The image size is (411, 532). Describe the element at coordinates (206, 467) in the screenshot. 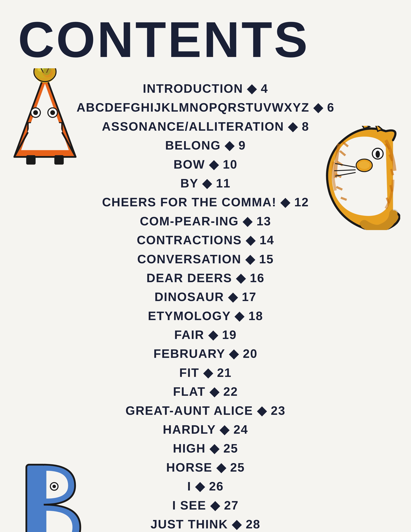

I see `toc-item: HORSE ◆ 25` at that location.